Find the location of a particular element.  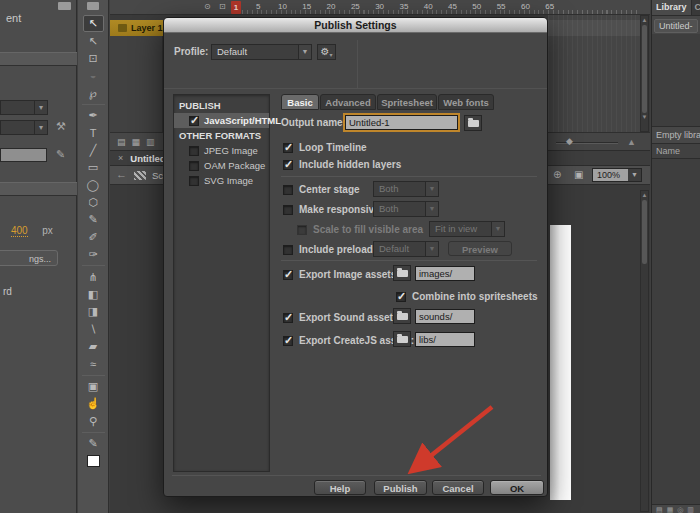

new-layer-icon: ▤ is located at coordinates (122, 142).